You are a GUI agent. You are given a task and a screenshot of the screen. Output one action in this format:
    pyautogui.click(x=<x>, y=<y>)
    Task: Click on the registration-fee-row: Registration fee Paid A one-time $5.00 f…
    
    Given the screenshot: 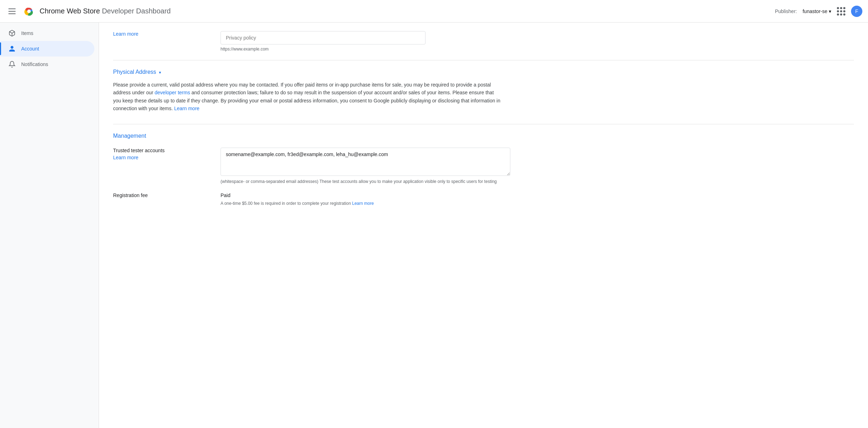 What is the action you would take?
    pyautogui.click(x=483, y=199)
    